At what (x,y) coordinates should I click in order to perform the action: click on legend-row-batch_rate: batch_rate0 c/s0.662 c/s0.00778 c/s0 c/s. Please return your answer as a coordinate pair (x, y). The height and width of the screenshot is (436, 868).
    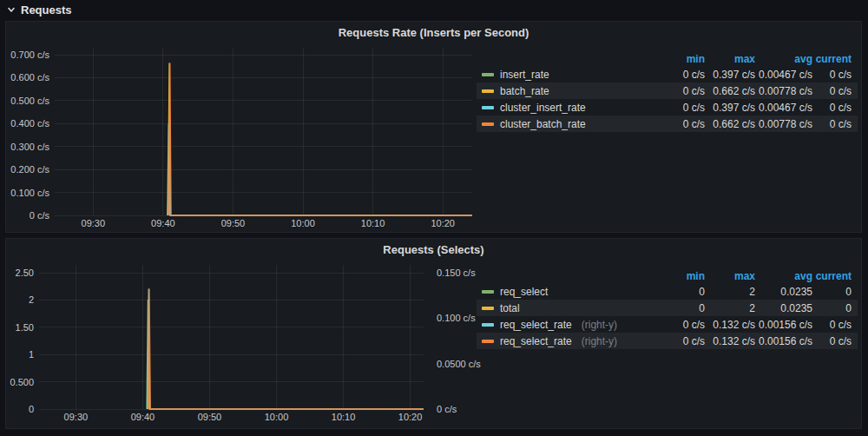
    Looking at the image, I should click on (667, 90).